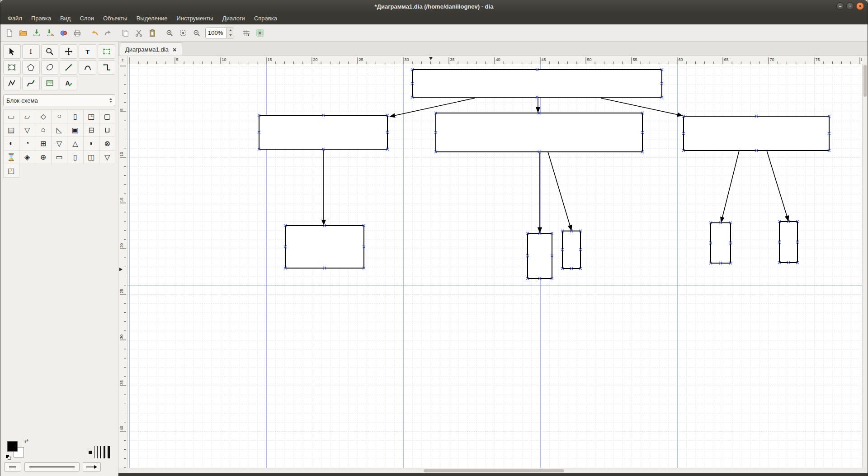 This screenshot has height=476, width=868. Describe the element at coordinates (69, 67) in the screenshot. I see `tool-line` at that location.